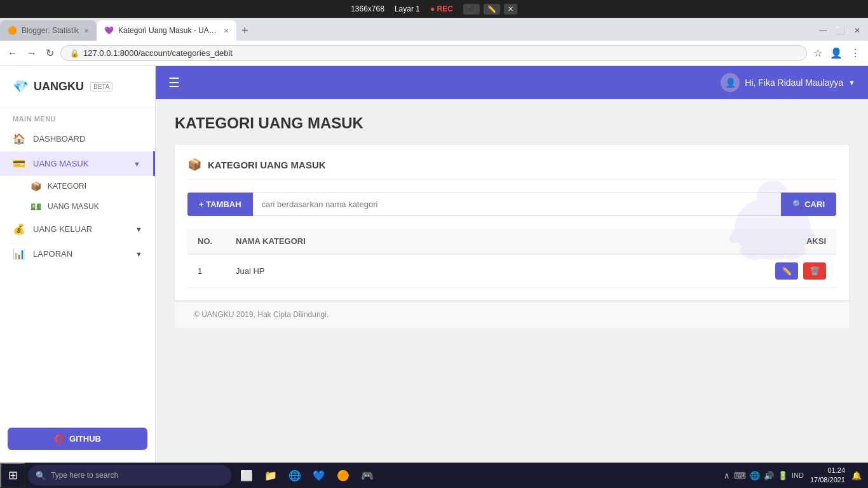 The width and height of the screenshot is (868, 488). Describe the element at coordinates (139, 254) in the screenshot. I see `laporan-arrow: ▼` at that location.